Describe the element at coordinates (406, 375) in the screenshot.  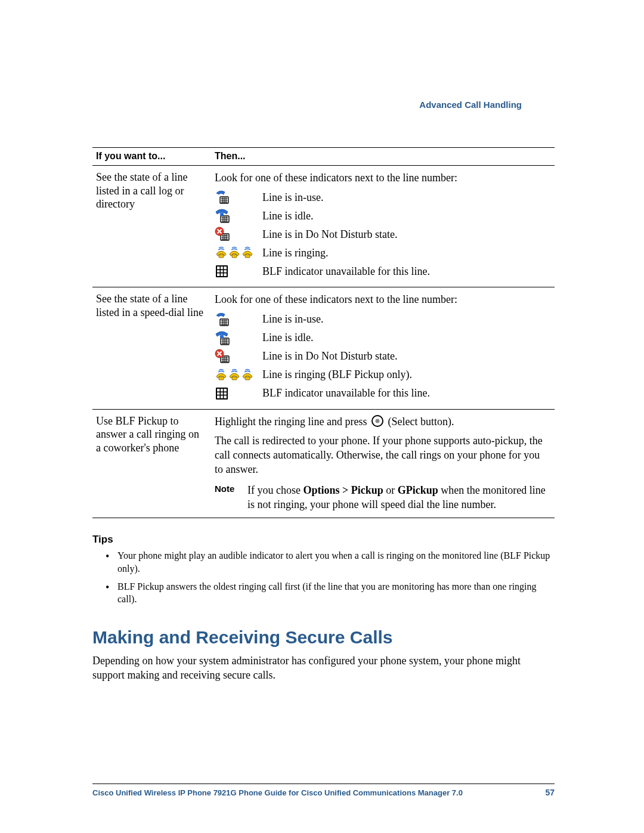
I see `indicator-label: Line is ringing (BLF Pickup only).` at that location.